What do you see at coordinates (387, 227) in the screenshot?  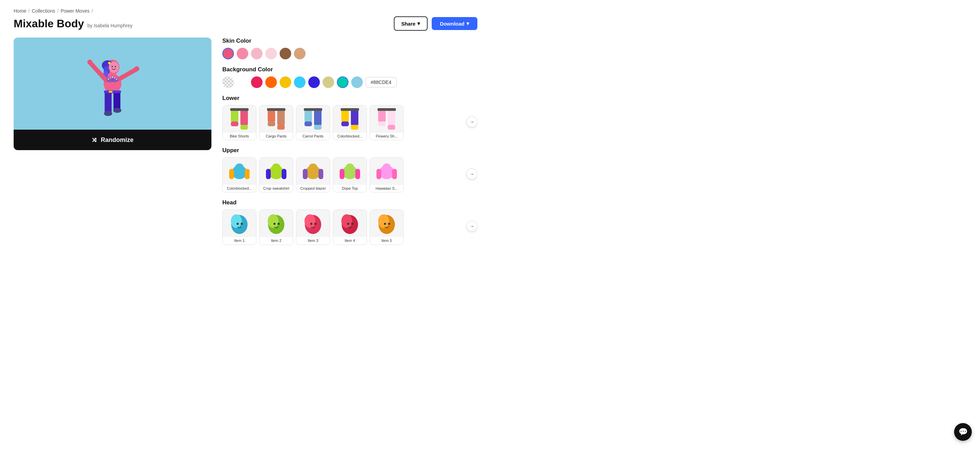 I see `item-card: Item 5` at bounding box center [387, 227].